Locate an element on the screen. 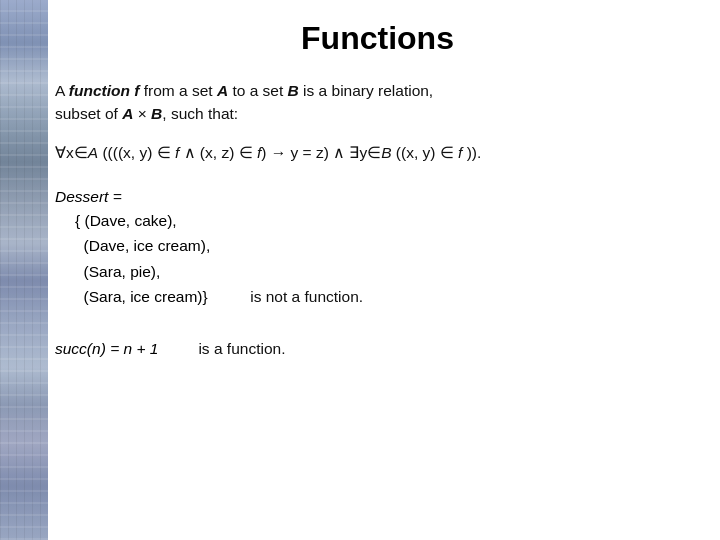 The width and height of the screenshot is (720, 540). dessert-label: Dessert = is located at coordinates (132, 197).